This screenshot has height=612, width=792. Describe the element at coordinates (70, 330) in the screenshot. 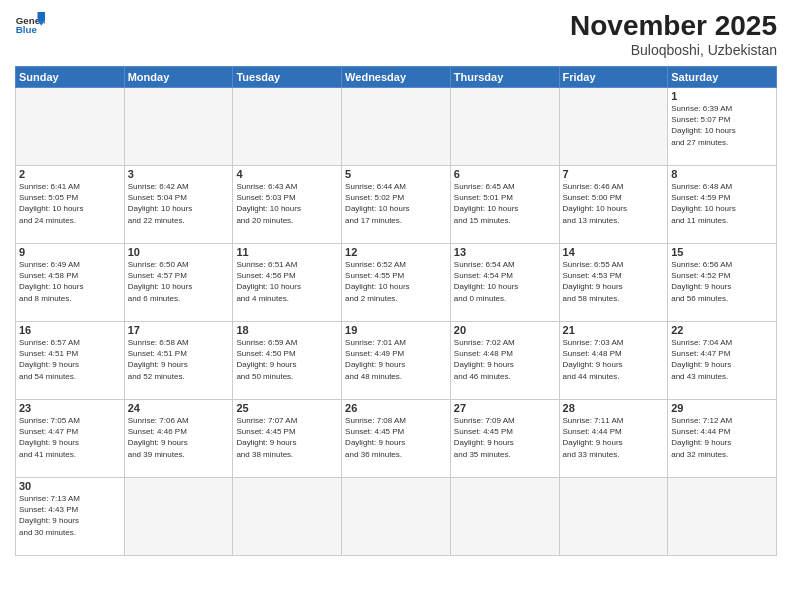

I see `day-number: 16` at that location.